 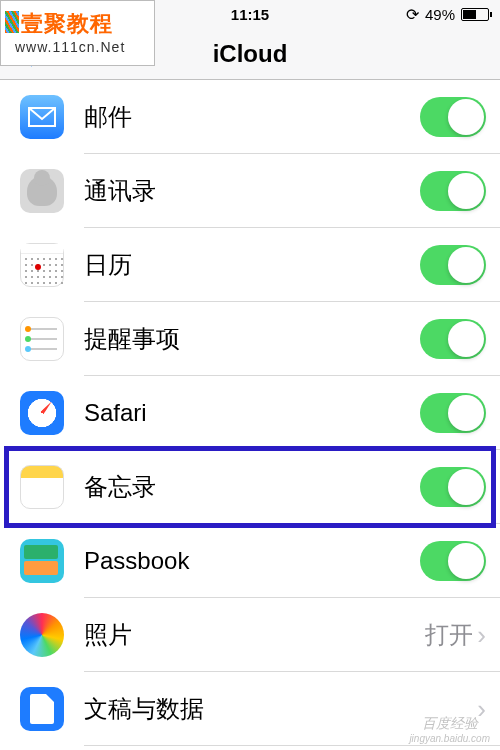 I want to click on watermark-url: www.111cn.Net, so click(x=84, y=47).